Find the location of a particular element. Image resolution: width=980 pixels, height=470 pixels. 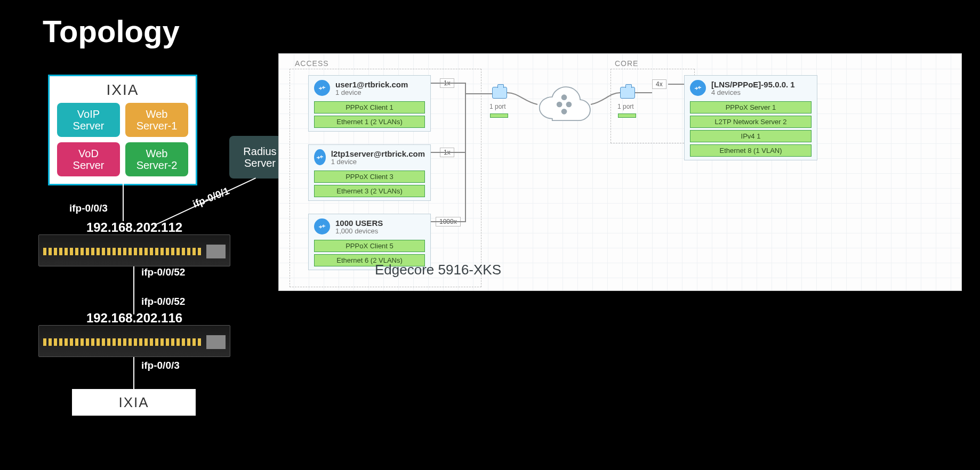

link-sw1-sw2 is located at coordinates (134, 290).